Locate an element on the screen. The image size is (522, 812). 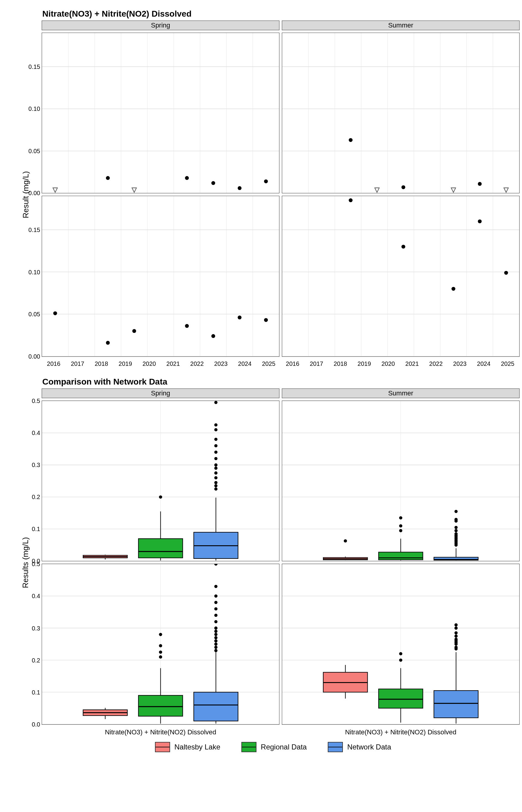
facet-col-spring: Spring is located at coordinates (161, 25).